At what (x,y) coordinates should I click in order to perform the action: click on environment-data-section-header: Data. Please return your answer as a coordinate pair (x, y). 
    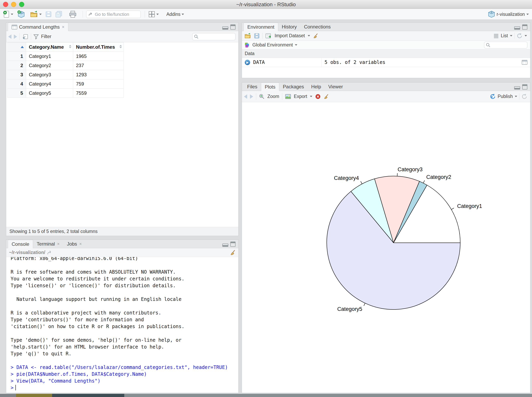
    Looking at the image, I should click on (386, 54).